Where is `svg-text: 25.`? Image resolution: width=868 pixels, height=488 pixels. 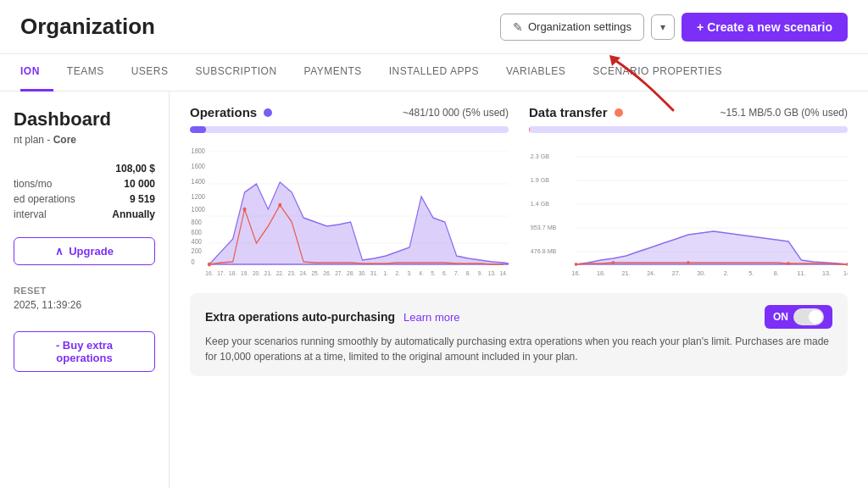
svg-text: 25. is located at coordinates (315, 273).